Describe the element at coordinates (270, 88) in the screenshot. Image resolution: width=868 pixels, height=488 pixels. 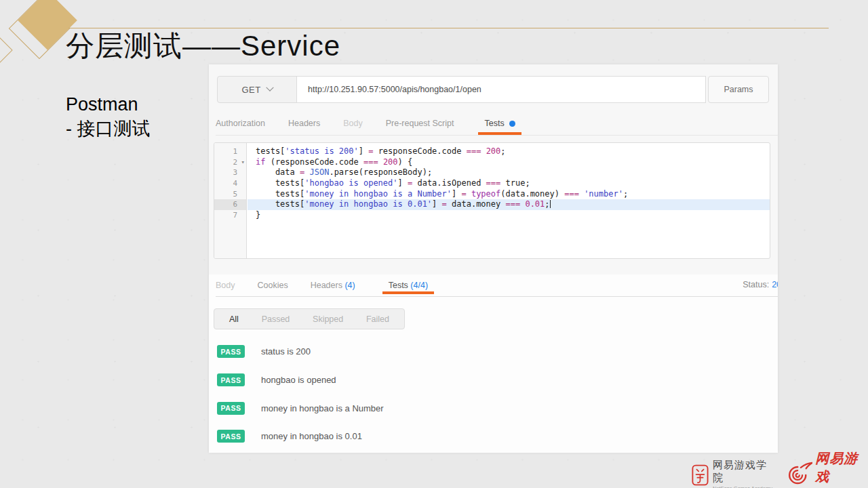
I see `chevron-down-icon` at that location.